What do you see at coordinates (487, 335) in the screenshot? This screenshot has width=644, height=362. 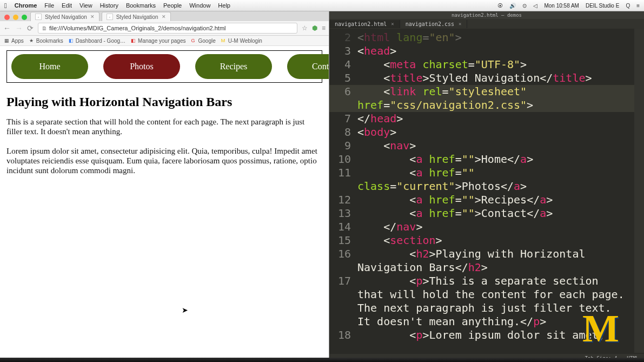 I see `code-line: 18 <p>Lorem ipsum dolor sit amet,` at bounding box center [487, 335].